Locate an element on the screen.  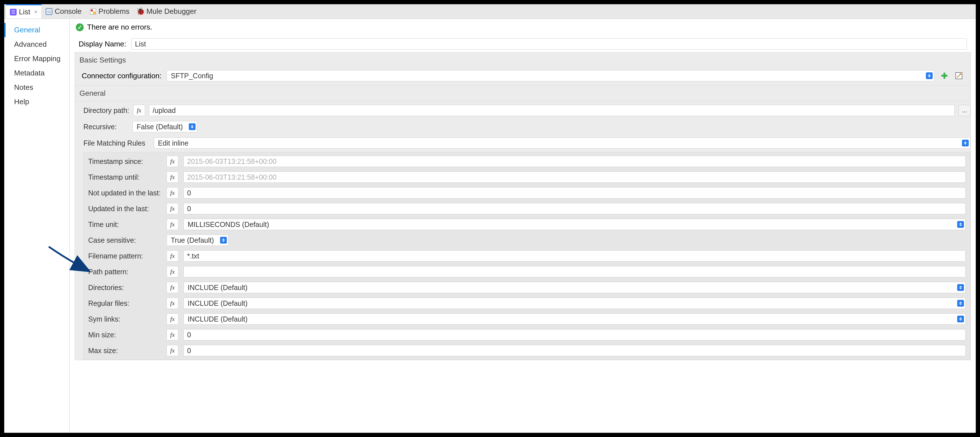
tab-bar: ☰ List × ▭ Console Problems 🐞 Mule Debug… is located at coordinates (490, 11).